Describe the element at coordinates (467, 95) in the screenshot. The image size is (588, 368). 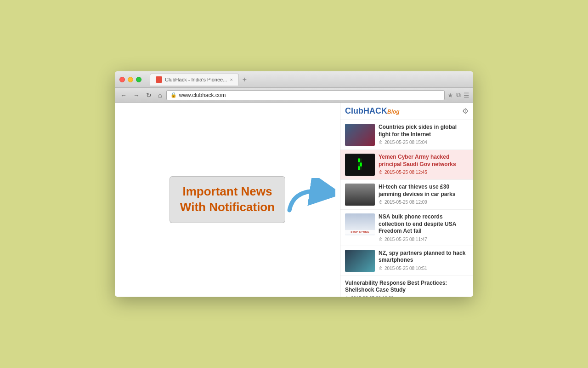
I see `menu-icon: ☰` at that location.